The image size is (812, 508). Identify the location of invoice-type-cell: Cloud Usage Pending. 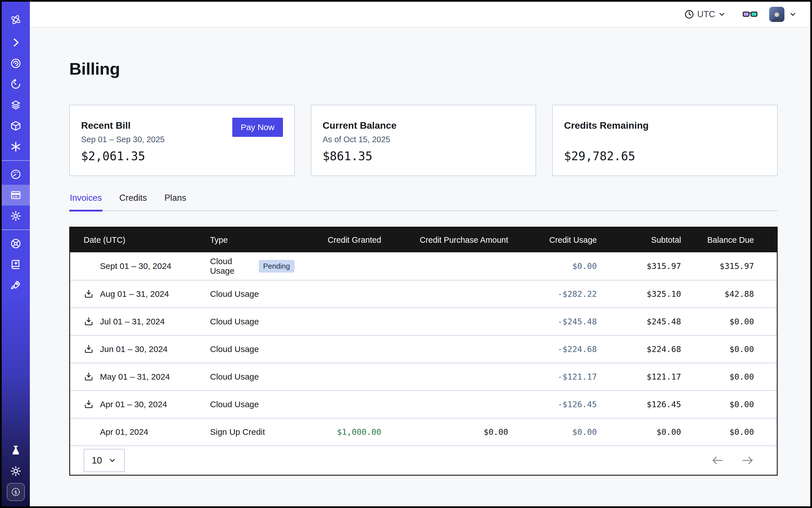
(252, 266).